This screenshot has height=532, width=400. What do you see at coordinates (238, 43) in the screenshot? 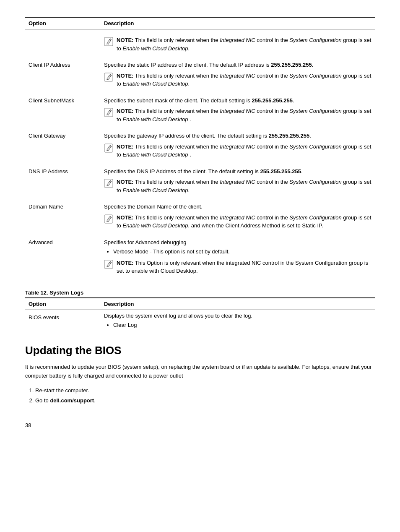
I see `description-cell: NOTE: This field is only relevant when t…` at bounding box center [238, 43].